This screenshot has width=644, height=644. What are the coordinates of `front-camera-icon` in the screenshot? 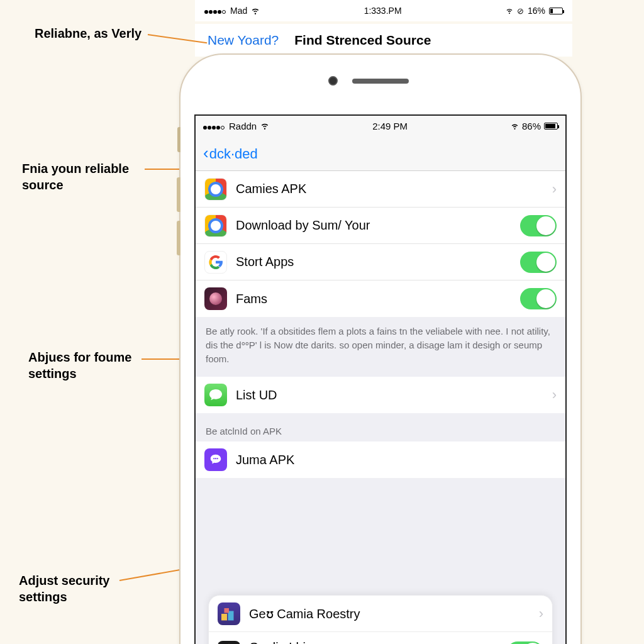 It's located at (333, 80).